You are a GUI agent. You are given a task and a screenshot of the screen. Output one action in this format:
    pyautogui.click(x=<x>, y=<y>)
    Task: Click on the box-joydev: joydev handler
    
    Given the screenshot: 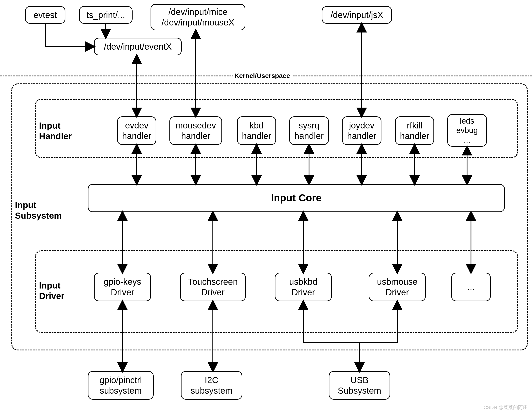 What is the action you would take?
    pyautogui.click(x=362, y=131)
    